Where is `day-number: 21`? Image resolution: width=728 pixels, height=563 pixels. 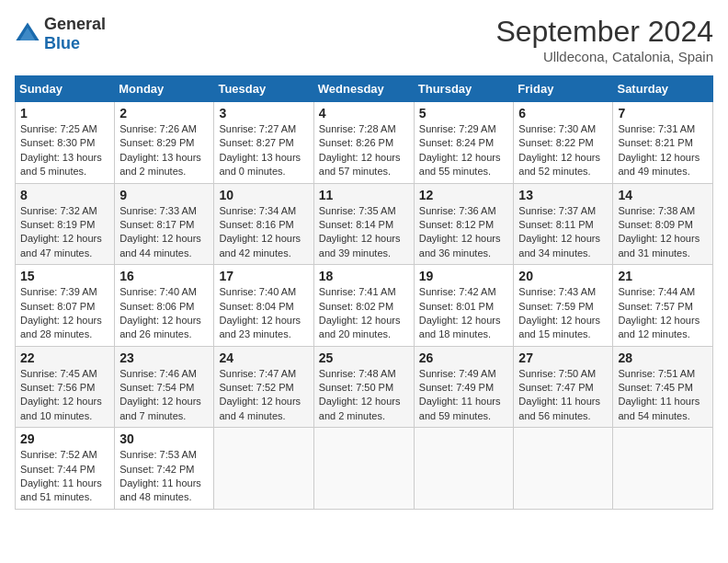
day-number: 21 is located at coordinates (663, 276).